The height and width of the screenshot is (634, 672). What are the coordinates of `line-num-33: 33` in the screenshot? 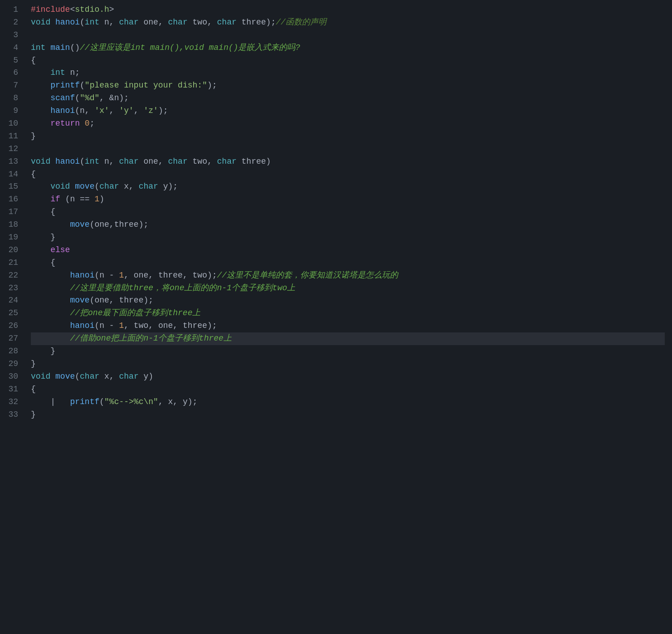 It's located at (11, 415).